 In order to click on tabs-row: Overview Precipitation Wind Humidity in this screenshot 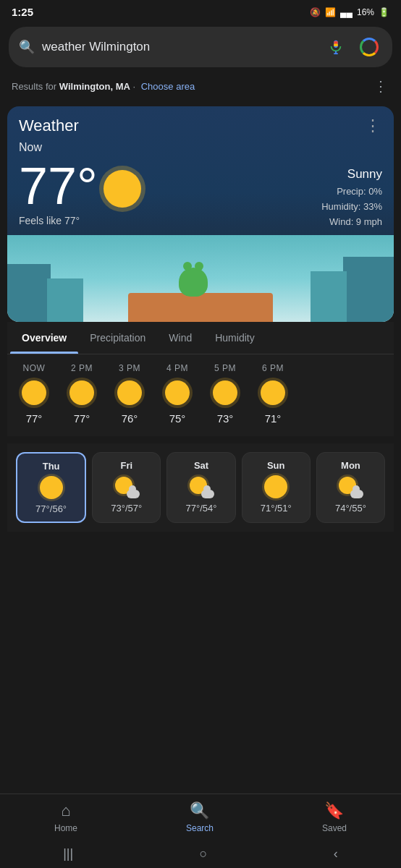, I will do `click(200, 339)`.